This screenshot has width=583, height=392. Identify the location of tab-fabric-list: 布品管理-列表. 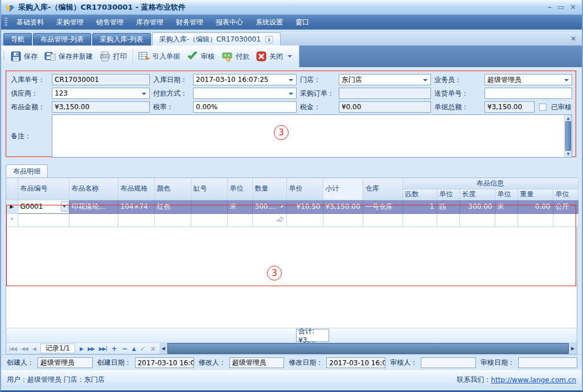
(62, 39).